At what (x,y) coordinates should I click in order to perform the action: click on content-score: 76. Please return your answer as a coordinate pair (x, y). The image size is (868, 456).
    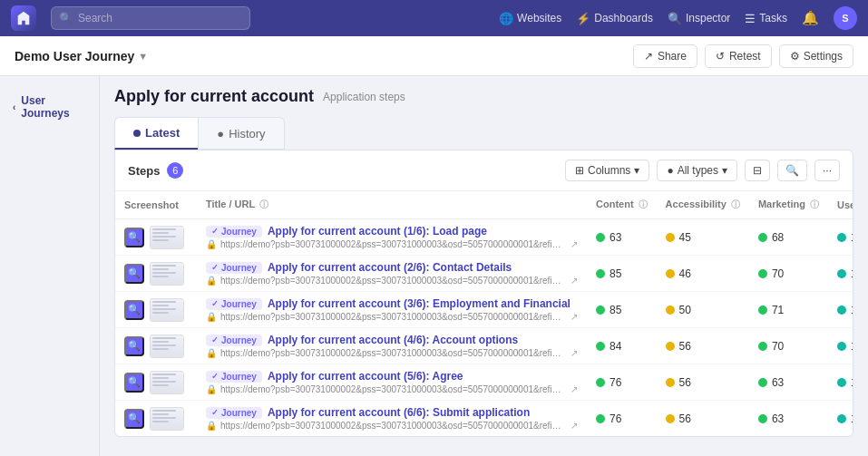
    Looking at the image, I should click on (615, 419).